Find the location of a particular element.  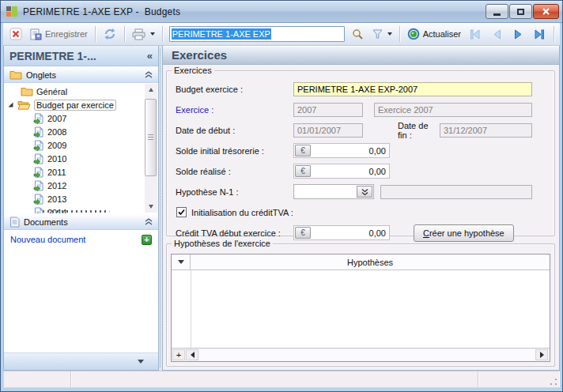

print-button is located at coordinates (144, 35).